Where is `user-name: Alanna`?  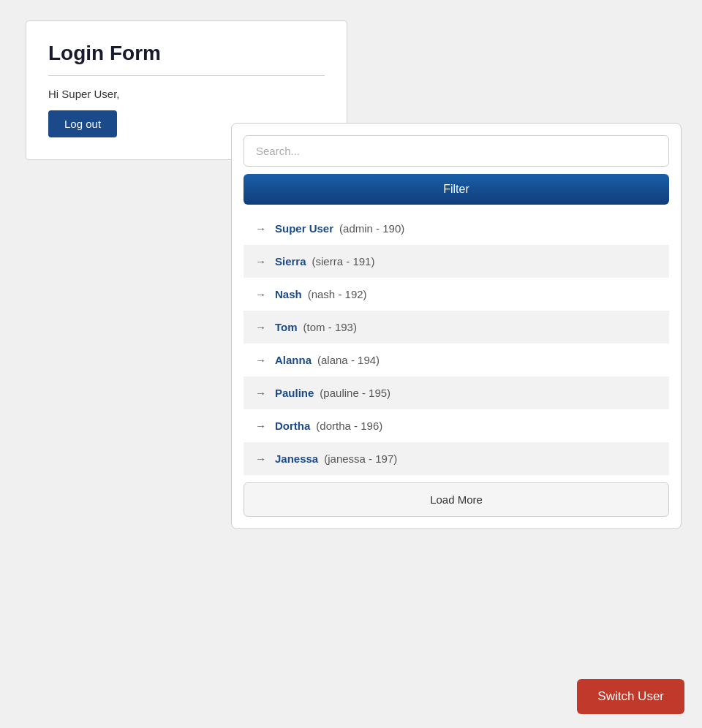
user-name: Alanna is located at coordinates (293, 360).